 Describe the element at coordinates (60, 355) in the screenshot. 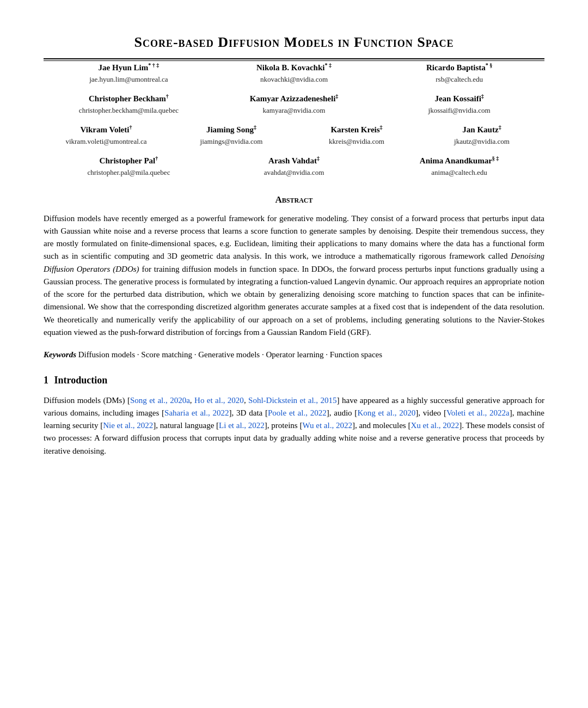

I see `keywords-label: Keywords` at that location.